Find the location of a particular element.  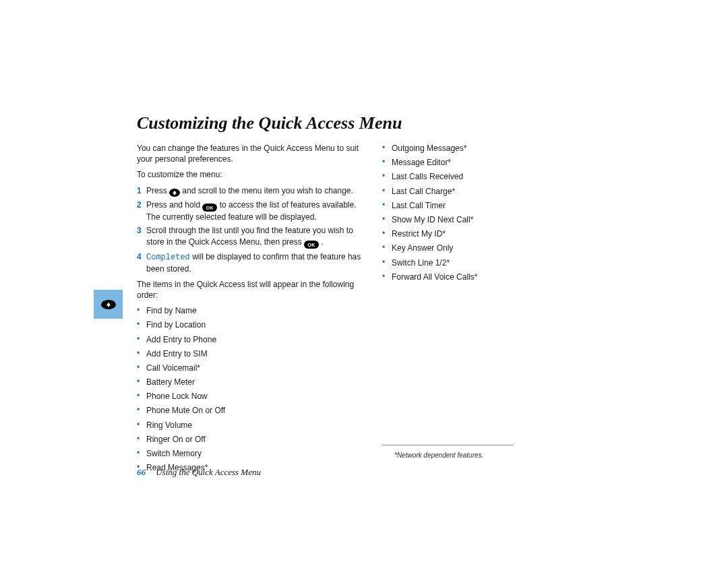

list-item: •Last Call Timer is located at coordinates (456, 206).